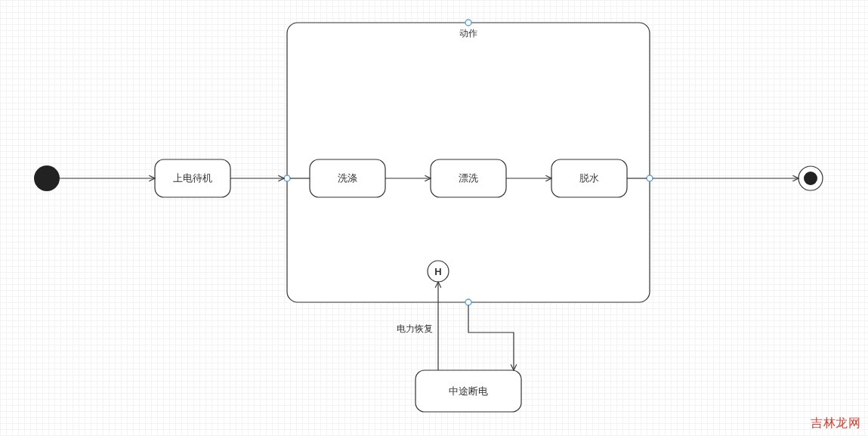  Describe the element at coordinates (589, 178) in the screenshot. I see `state-spin: 脱水` at that location.